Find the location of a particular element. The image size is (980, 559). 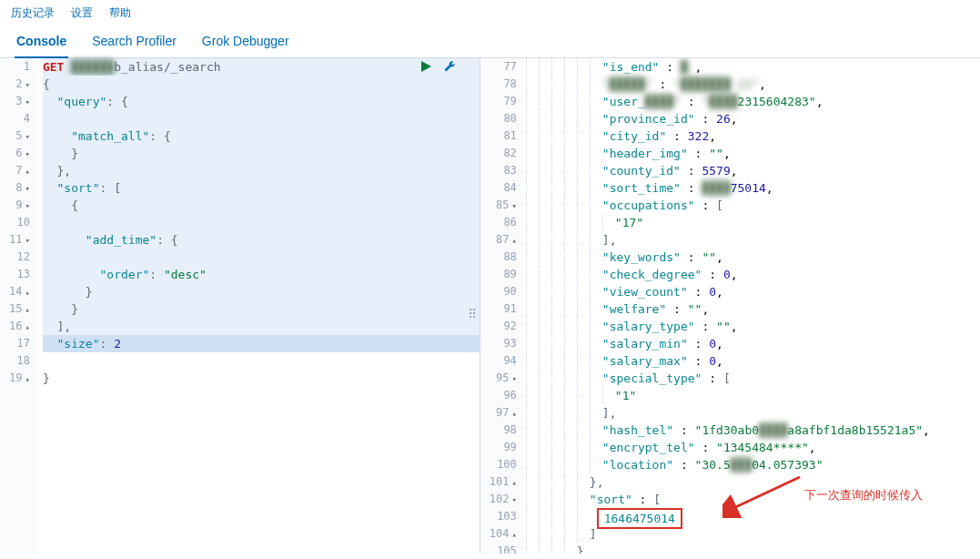

drag-handle-icon: ⠿ is located at coordinates (473, 315).